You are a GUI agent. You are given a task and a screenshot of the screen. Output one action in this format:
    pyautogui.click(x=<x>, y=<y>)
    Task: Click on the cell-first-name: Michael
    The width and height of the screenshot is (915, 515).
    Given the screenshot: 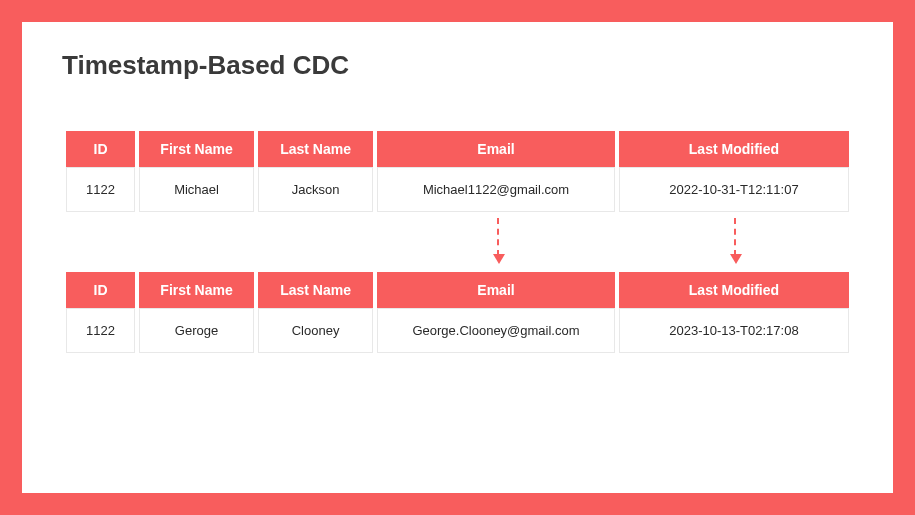 What is the action you would take?
    pyautogui.click(x=196, y=190)
    